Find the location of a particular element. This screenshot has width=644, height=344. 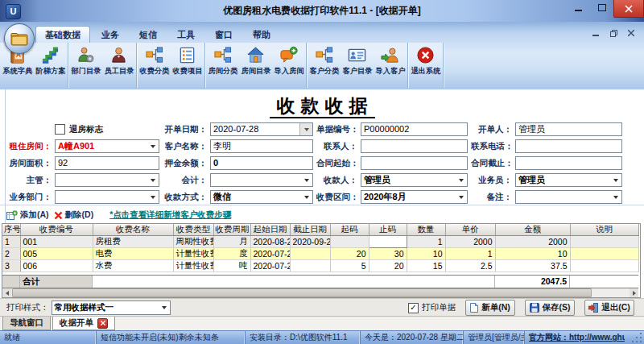

contract-start-field is located at coordinates (414, 163).